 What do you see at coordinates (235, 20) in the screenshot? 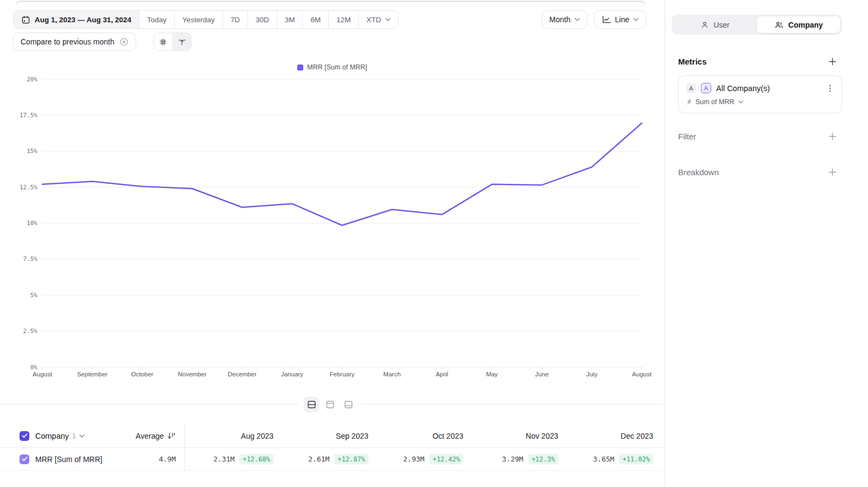
I see `quick-range-7d: 7D` at bounding box center [235, 20].